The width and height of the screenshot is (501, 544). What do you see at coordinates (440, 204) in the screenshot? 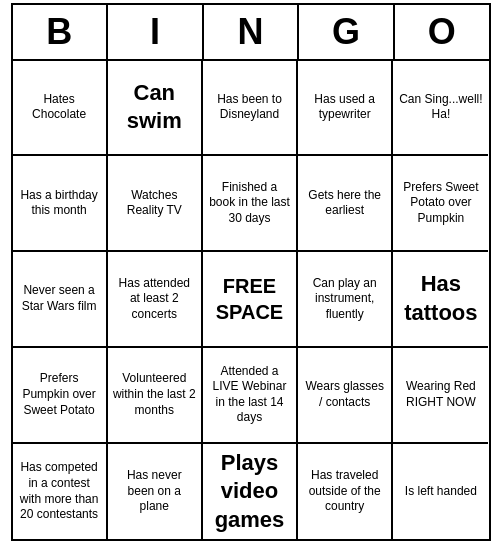
I see `bingo-cell-9: Prefers Sweet Potato over Pumpkin` at bounding box center [440, 204].